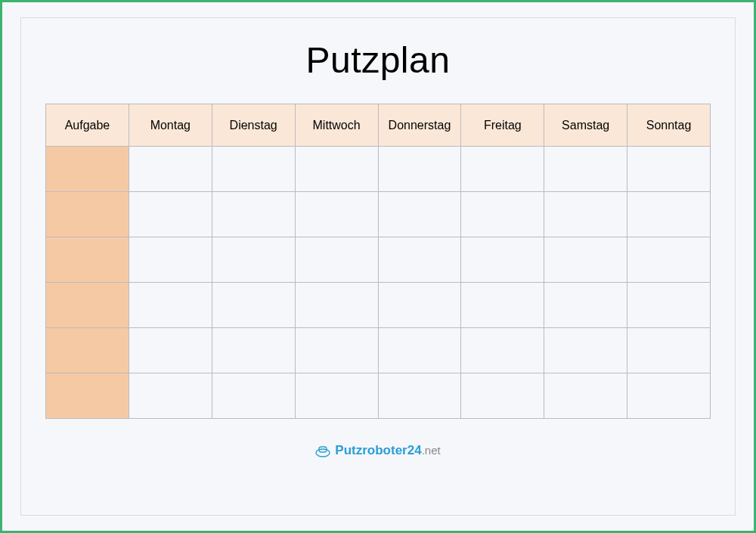 The width and height of the screenshot is (756, 533). I want to click on col-mittwoch: Mittwoch, so click(336, 126).